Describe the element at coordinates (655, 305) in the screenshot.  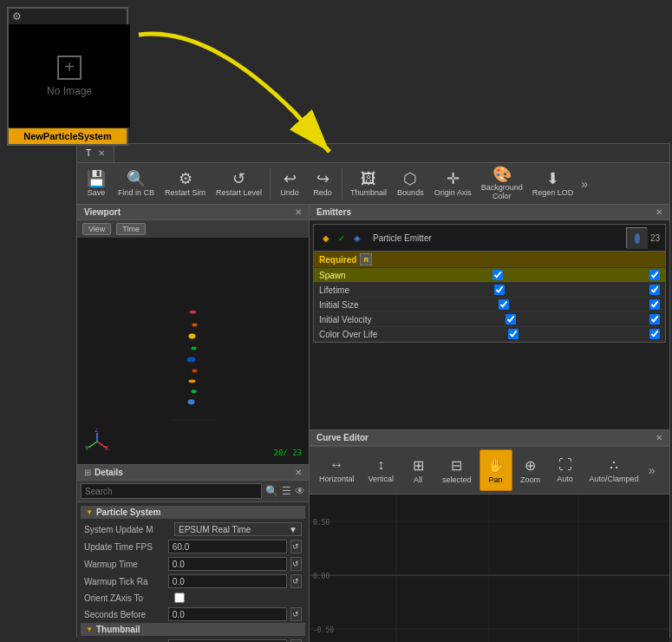
I see `module-size-checkbox2` at that location.